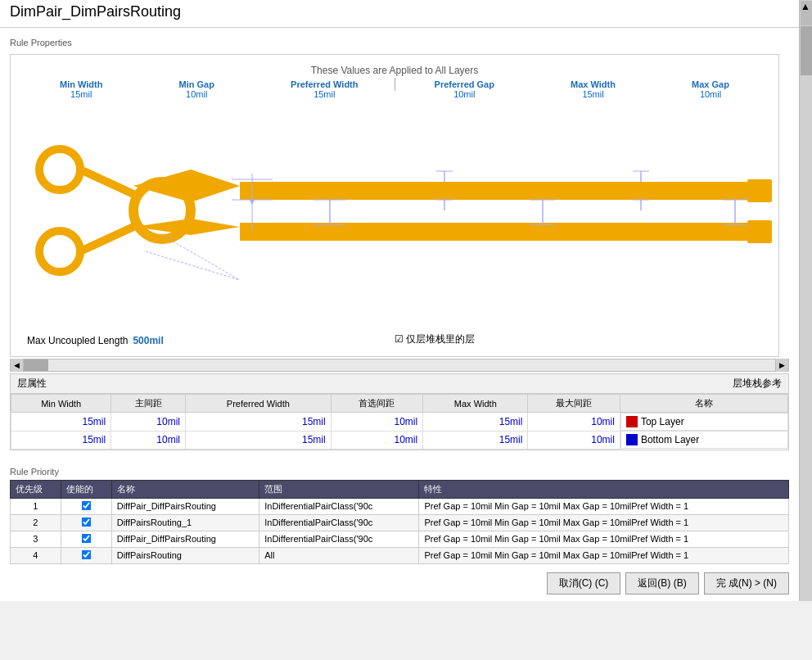  What do you see at coordinates (185, 522) in the screenshot?
I see `cell-rule-name: DiffPairsRouting_1` at bounding box center [185, 522].